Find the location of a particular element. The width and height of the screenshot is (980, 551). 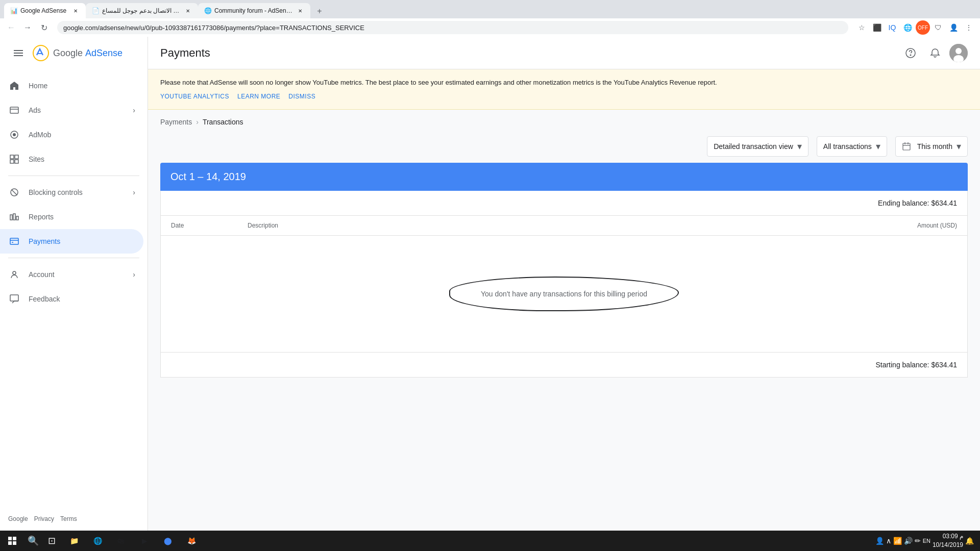

sidebar-item-account: Account › is located at coordinates (71, 274).